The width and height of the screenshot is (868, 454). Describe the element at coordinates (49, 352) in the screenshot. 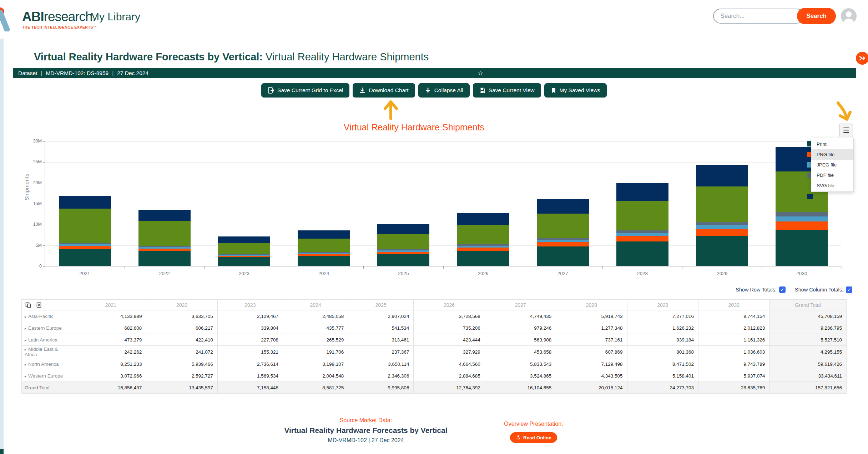

I see `row-label: ▸Middle East & Africa` at that location.